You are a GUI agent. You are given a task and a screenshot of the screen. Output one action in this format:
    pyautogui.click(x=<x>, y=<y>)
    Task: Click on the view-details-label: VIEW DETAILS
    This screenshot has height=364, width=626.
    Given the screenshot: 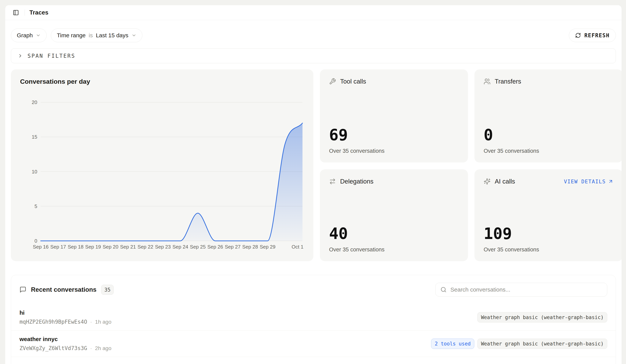 What is the action you would take?
    pyautogui.click(x=585, y=182)
    